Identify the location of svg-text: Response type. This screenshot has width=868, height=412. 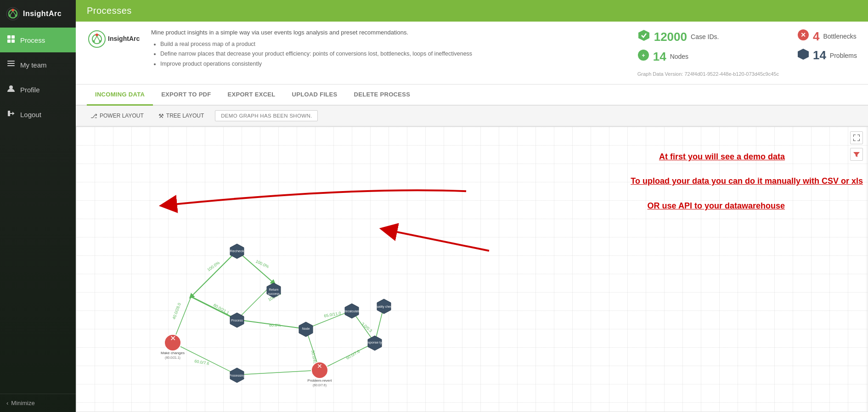
(375, 343).